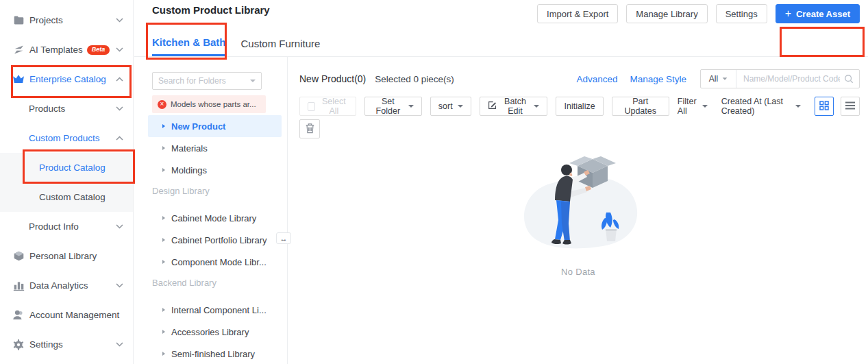  What do you see at coordinates (215, 332) in the screenshot?
I see `folder-item-accessories-library: Accessories Library` at bounding box center [215, 332].